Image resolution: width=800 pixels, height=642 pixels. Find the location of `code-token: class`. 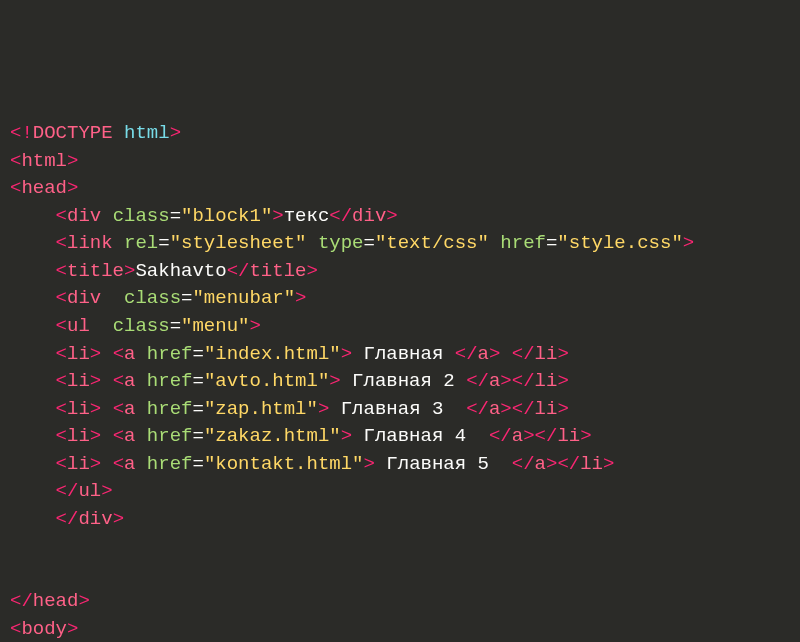

code-token: class is located at coordinates (142, 326).